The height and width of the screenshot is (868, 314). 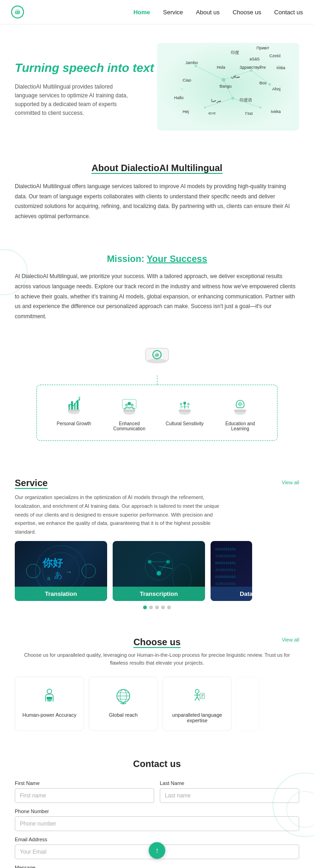 What do you see at coordinates (246, 101) in the screenshot?
I see `map-word-16: 印度语` at bounding box center [246, 101].